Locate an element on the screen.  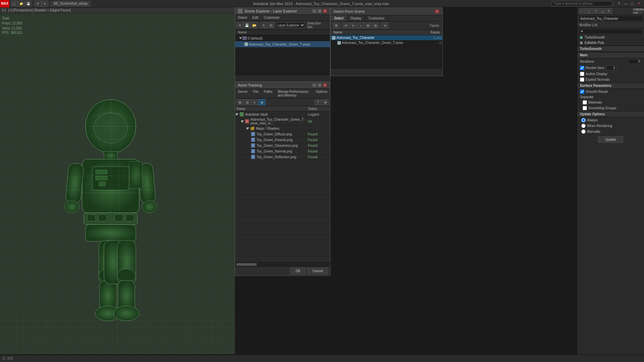
explicit-normals-checkbox is located at coordinates (582, 80).